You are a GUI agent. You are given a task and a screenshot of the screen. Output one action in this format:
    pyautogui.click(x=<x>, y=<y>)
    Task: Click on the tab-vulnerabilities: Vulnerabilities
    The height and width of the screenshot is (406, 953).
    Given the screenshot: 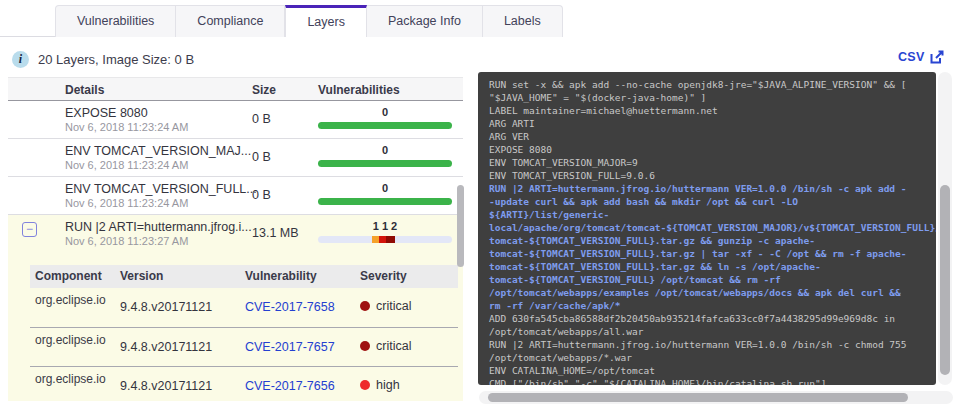 What is the action you would take?
    pyautogui.click(x=116, y=21)
    